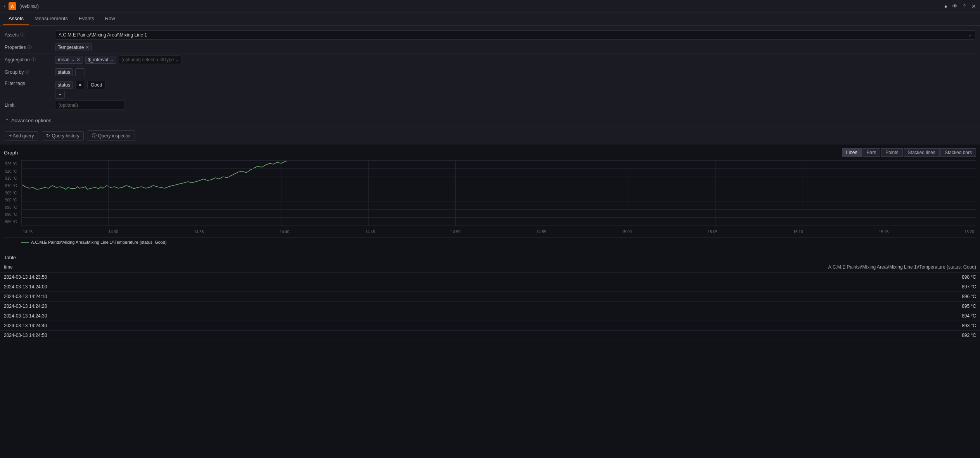 The height and width of the screenshot is (458, 980). Describe the element at coordinates (121, 287) in the screenshot. I see `table-cell-time: 2024-03-13 14:24:00` at that location.